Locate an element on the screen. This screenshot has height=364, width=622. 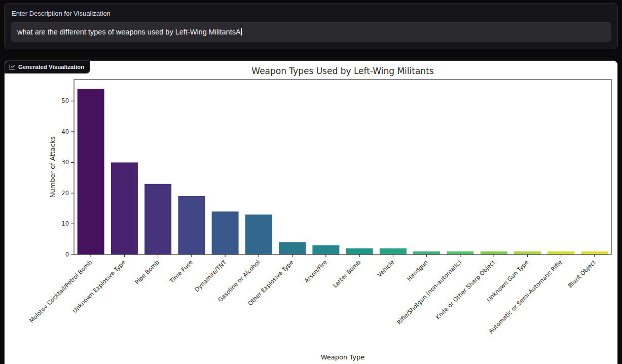
chart-icon is located at coordinates (12, 67).